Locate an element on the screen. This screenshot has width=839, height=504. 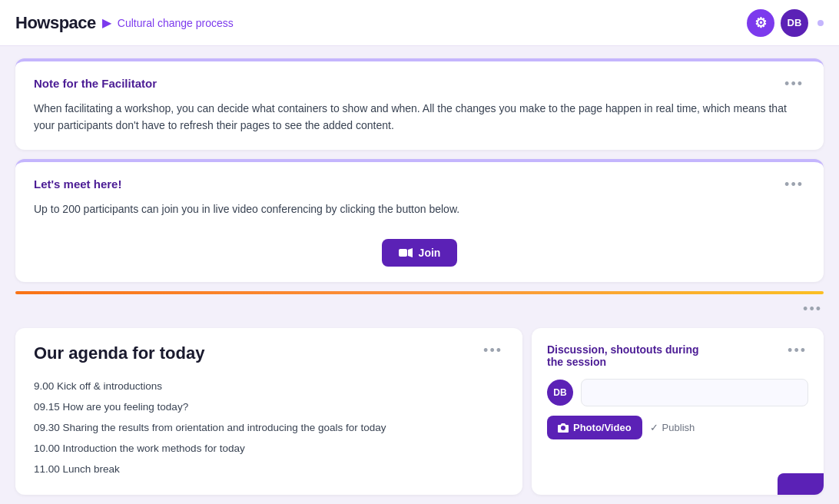
list-item: 9.00 Kick off & introductions is located at coordinates (269, 386).